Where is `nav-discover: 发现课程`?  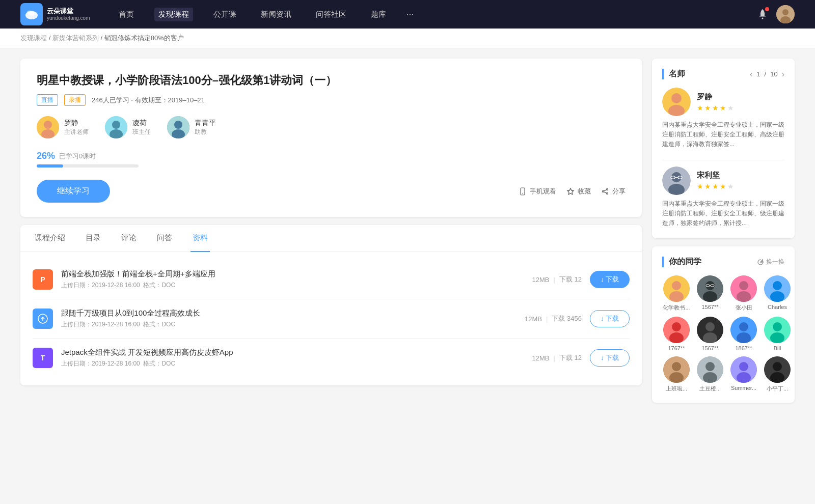
nav-discover: 发现课程 is located at coordinates (174, 14).